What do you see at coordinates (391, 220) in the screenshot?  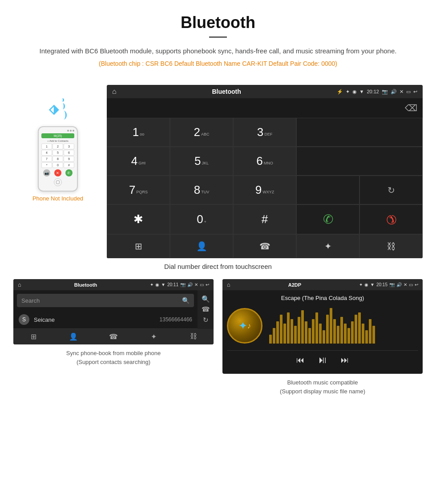 I see `dial-call-red: ✆` at bounding box center [391, 220].